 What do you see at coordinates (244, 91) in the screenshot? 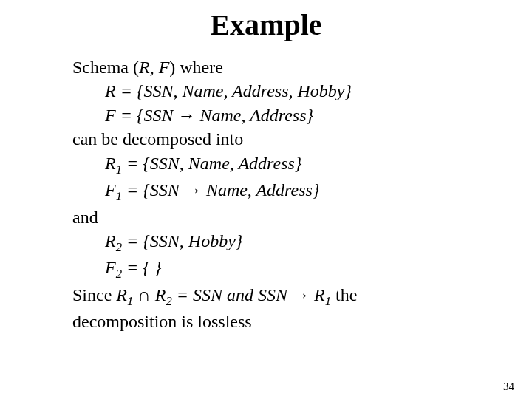
I see `set: {SSN, Name, Address, Hobby}` at bounding box center [244, 91].